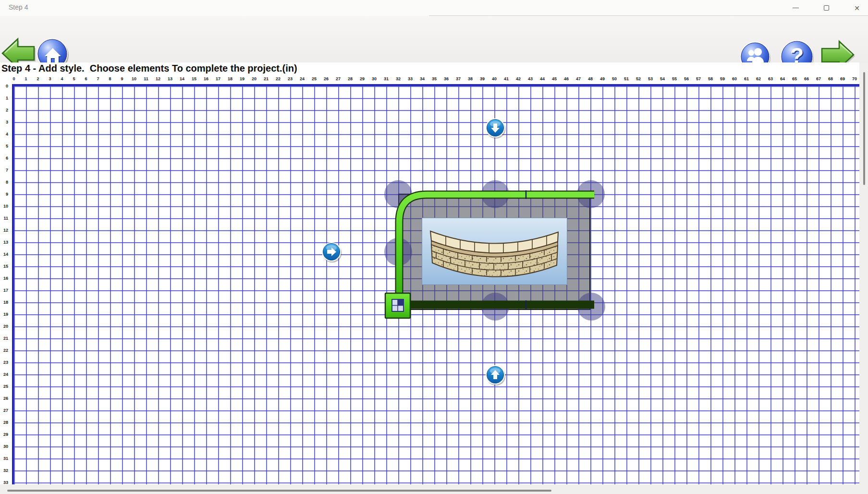 The height and width of the screenshot is (494, 868). Describe the element at coordinates (686, 79) in the screenshot. I see `ruler-top-label: 56` at that location.